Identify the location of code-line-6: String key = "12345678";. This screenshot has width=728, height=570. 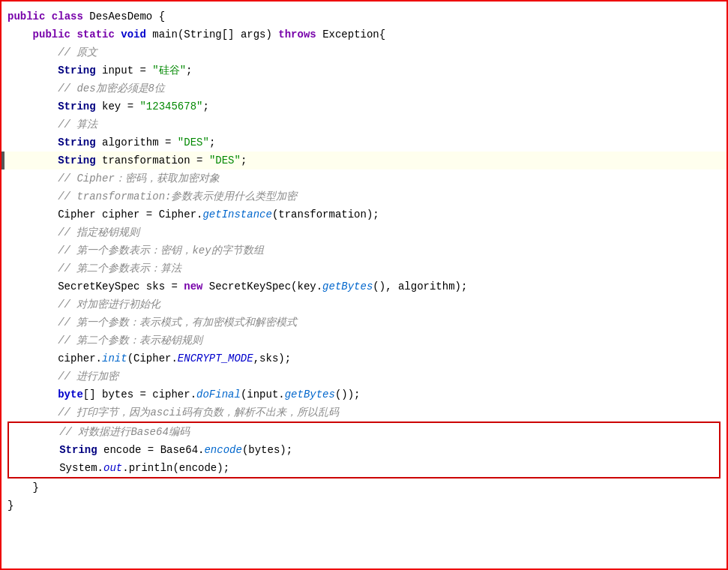
(364, 106).